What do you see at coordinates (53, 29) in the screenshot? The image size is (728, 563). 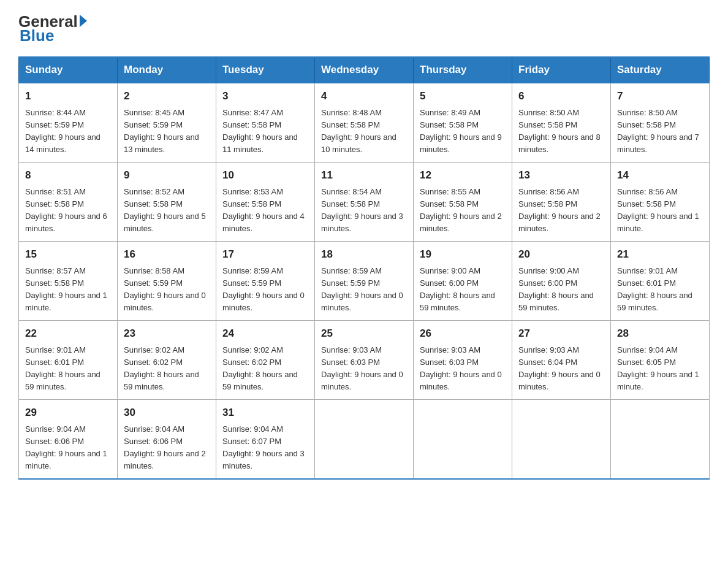 I see `logo: General Blue` at bounding box center [53, 29].